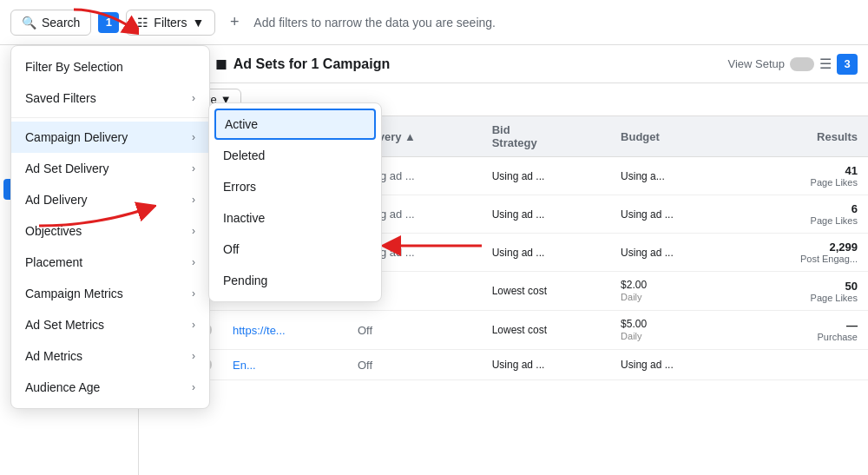 Image resolution: width=868 pixels, height=475 pixels. I want to click on menu-item-label: Audience Age, so click(62, 387).